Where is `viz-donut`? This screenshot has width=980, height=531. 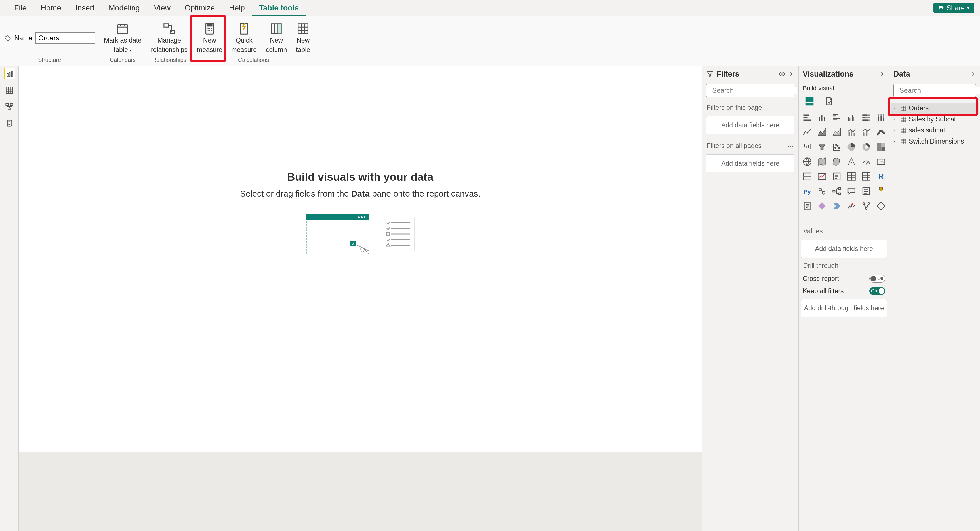 viz-donut is located at coordinates (866, 147).